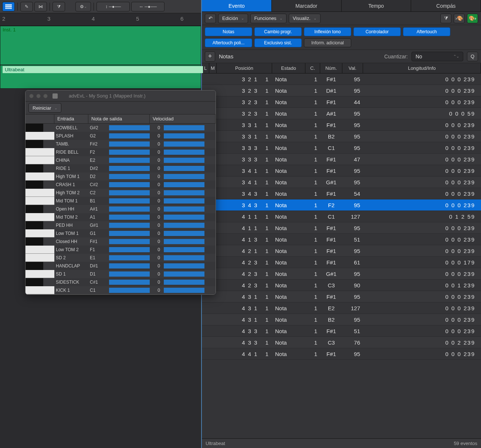 The height and width of the screenshot is (448, 481). What do you see at coordinates (472, 57) in the screenshot?
I see `quantize-apply-button: Q` at bounding box center [472, 57].